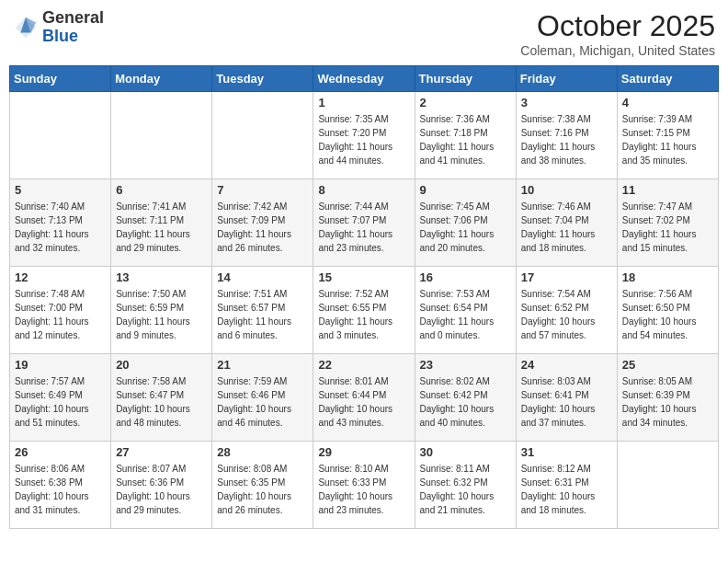 The image size is (728, 563). What do you see at coordinates (566, 486) in the screenshot?
I see `calendar-cell: 31Sunrise: 8:12 AM Sunset: 6:31 PM Dayli…` at bounding box center [566, 486].